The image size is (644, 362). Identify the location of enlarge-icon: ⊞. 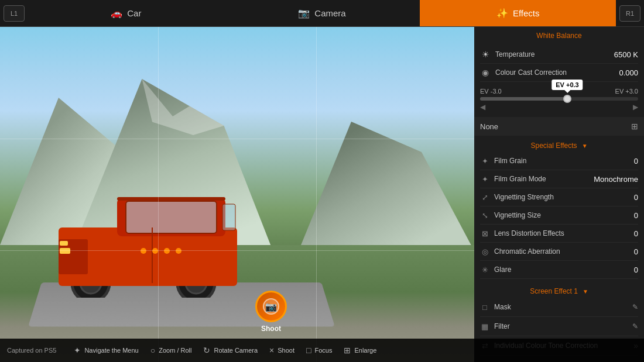
(347, 350).